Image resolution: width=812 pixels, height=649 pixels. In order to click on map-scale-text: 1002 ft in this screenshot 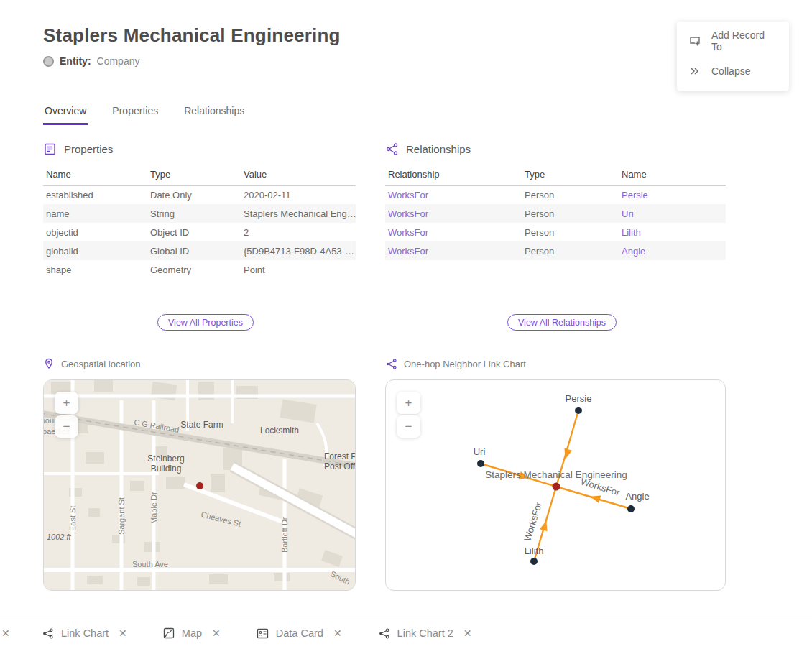, I will do `click(59, 537)`.